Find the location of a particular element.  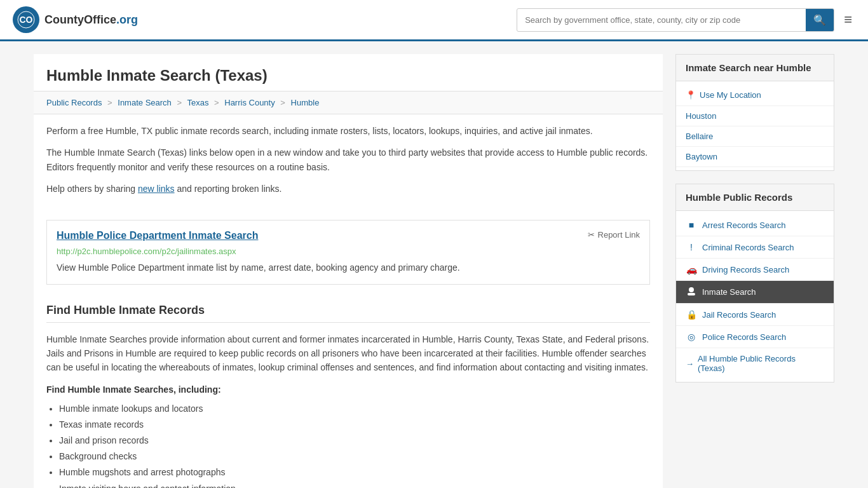

all-records-link: → All Humble Public Records (Texas) is located at coordinates (755, 363).